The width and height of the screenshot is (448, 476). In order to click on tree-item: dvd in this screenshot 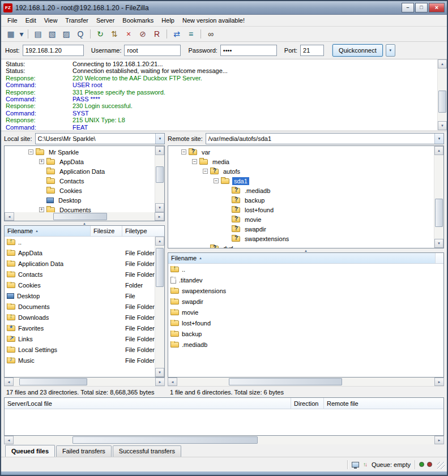, I will do `click(301, 246)`.